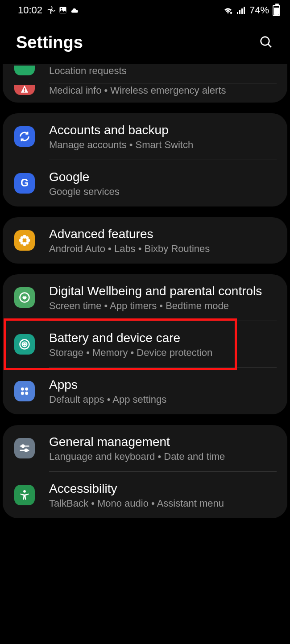 The image size is (290, 644). Describe the element at coordinates (163, 306) in the screenshot. I see `row-subtitle: Screen time • App timers • Bedtime mode` at that location.